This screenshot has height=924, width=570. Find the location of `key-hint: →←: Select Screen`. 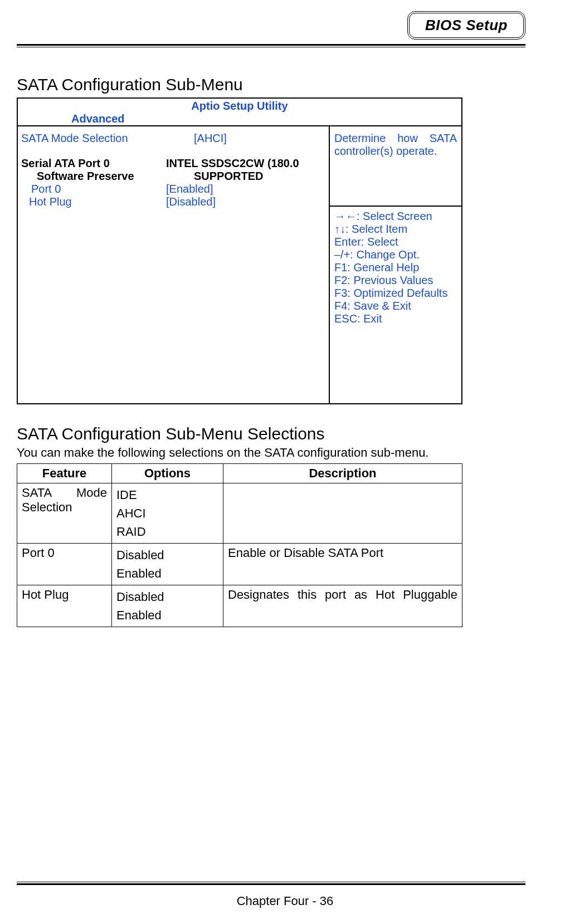

key-hint: →←: Select Screen is located at coordinates (396, 216).